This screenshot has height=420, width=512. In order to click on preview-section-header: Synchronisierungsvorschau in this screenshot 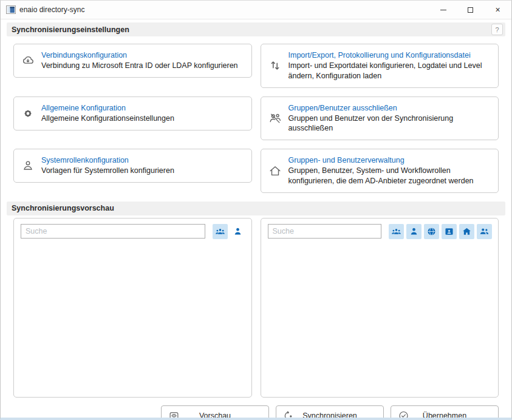, I will do `click(256, 209)`.